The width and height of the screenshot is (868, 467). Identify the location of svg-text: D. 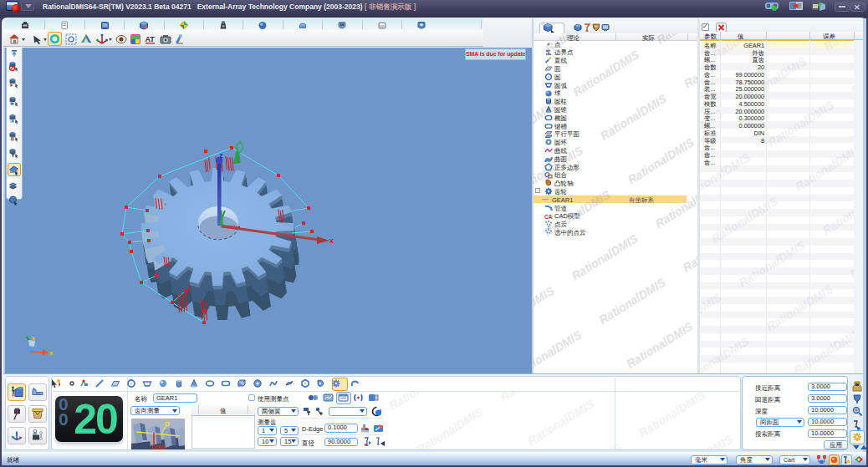
(167, 424).